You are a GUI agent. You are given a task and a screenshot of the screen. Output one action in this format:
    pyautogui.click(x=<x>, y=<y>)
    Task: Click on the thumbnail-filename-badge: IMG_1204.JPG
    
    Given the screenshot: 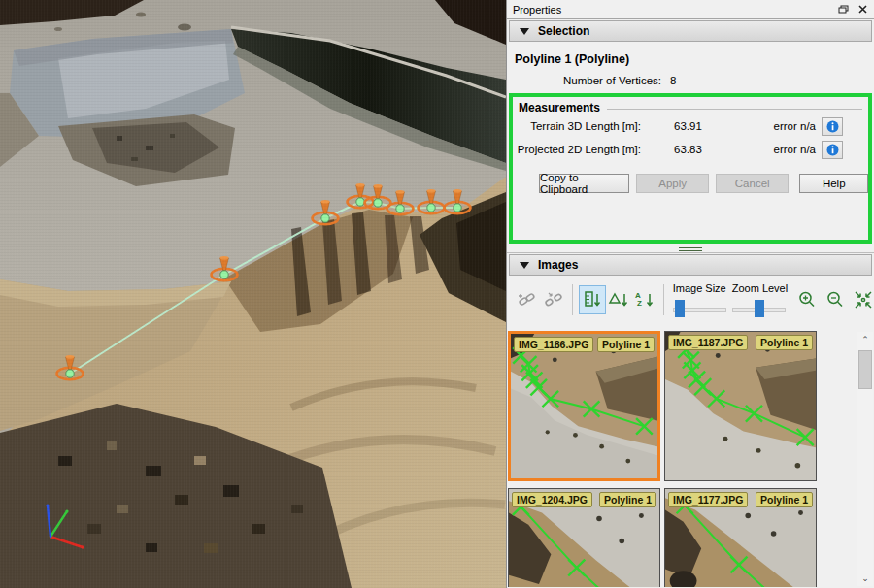 What is the action you would take?
    pyautogui.click(x=552, y=500)
    